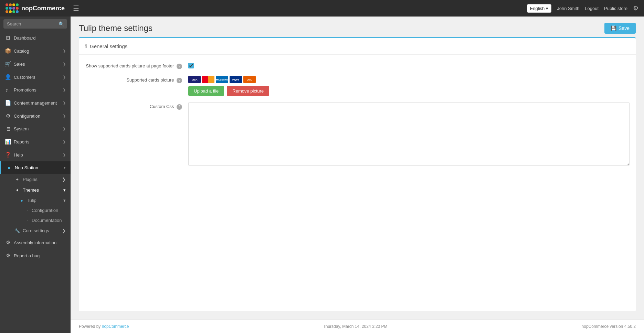 The width and height of the screenshot is (644, 333). What do you see at coordinates (8, 38) in the screenshot?
I see `dashboard-icon: ⊞` at bounding box center [8, 38].